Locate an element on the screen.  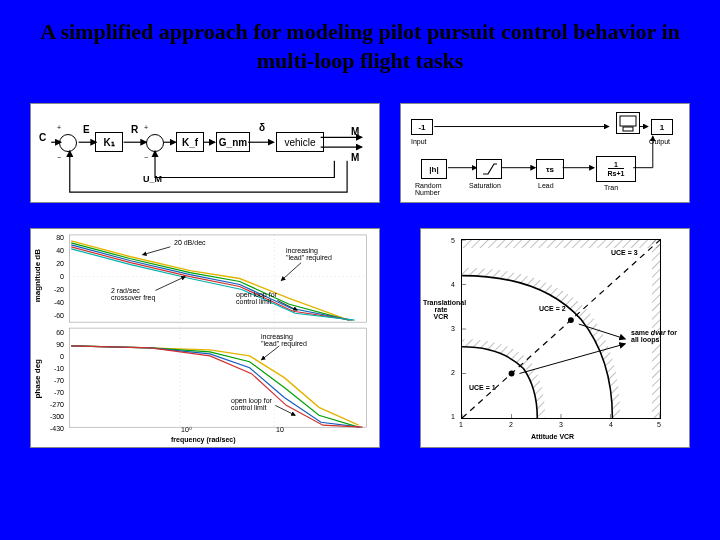
ann-crossover: 2 rad/sec crossover freq is located at coordinates (133, 294).